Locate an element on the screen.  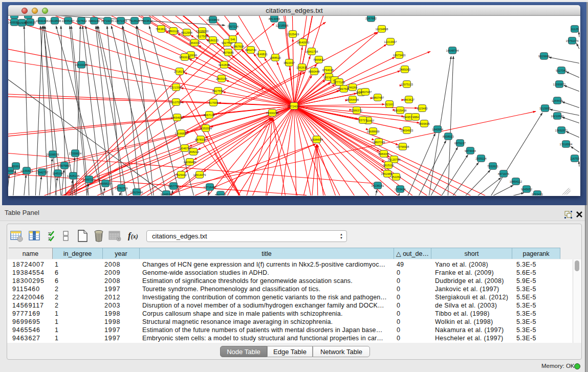
svg-text: 16961758 is located at coordinates (312, 52).